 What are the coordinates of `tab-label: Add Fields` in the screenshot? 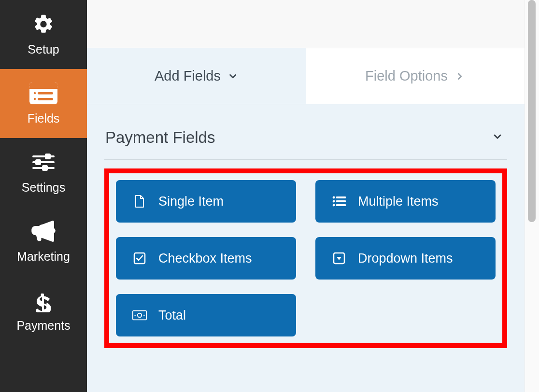 It's located at (187, 76).